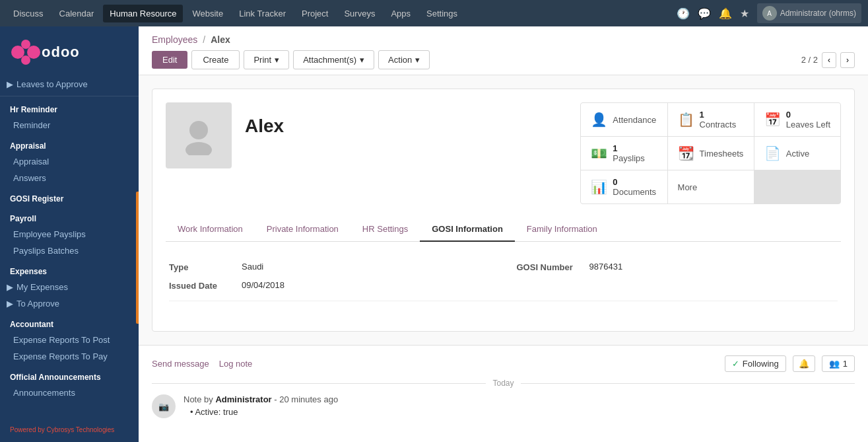 Image resolution: width=868 pixels, height=442 pixels. I want to click on message-toolbar: Send message Log note ✓ Following 🔔 👥 1, so click(503, 363).